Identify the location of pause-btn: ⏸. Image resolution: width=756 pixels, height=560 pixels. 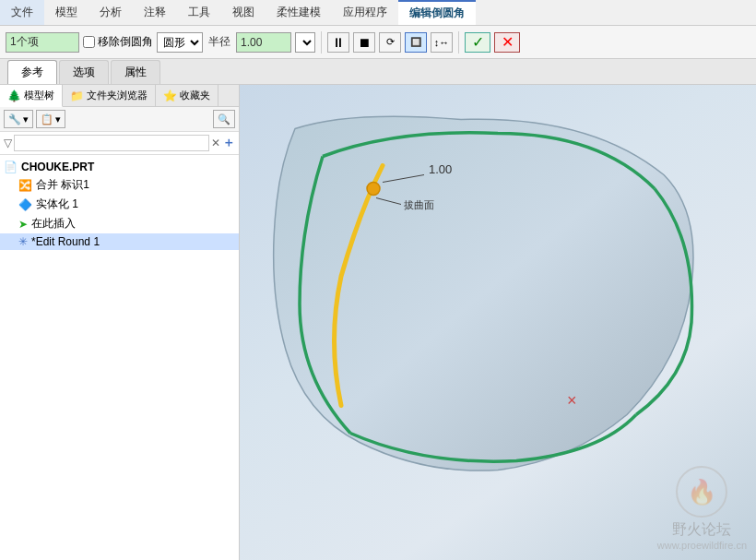
(338, 42).